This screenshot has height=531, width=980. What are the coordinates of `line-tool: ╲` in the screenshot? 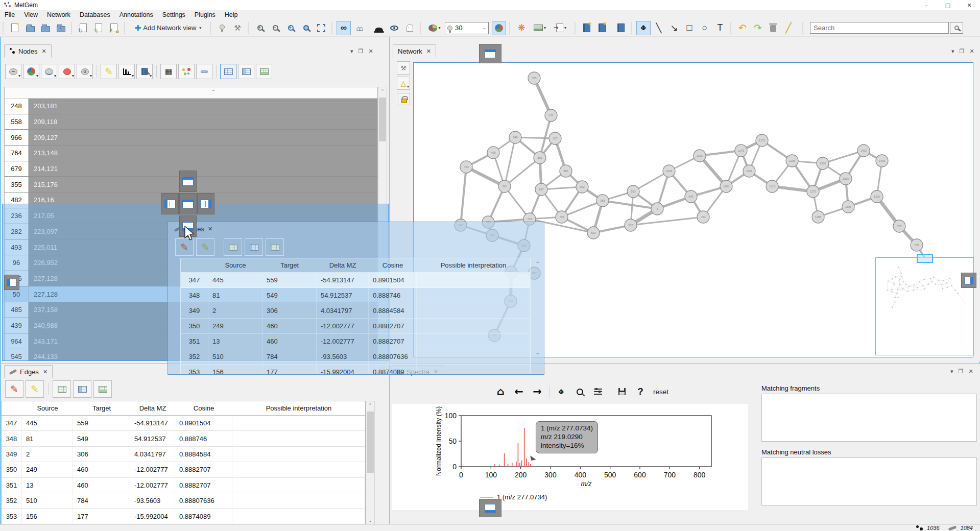 It's located at (659, 28).